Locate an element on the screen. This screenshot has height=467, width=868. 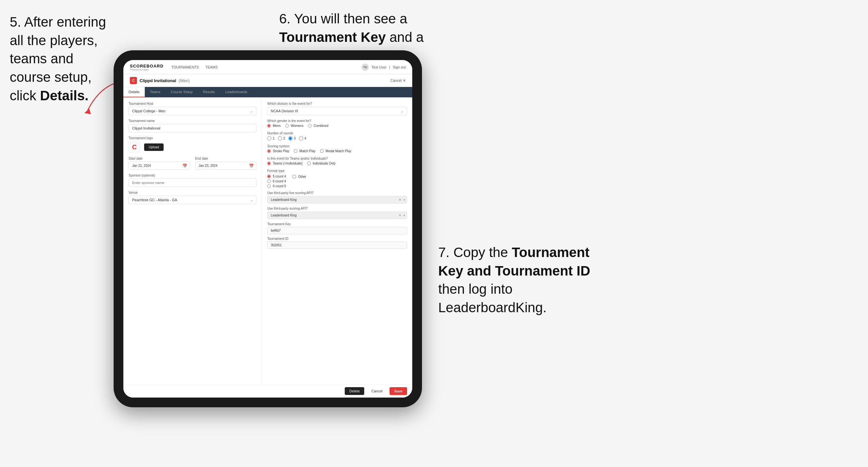
format-6count4: 6 count 4 is located at coordinates (277, 181).